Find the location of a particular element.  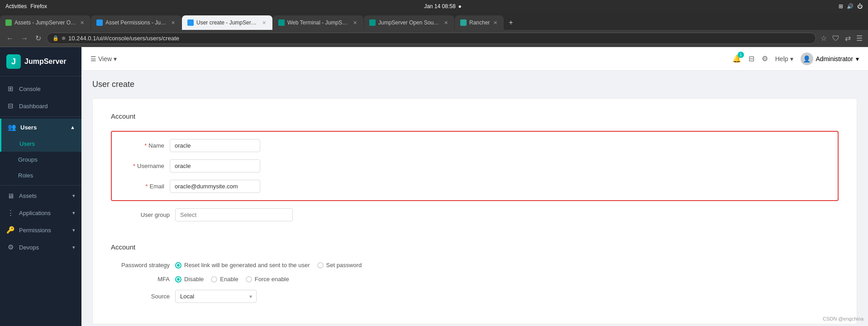

forward-button: → is located at coordinates (24, 38).